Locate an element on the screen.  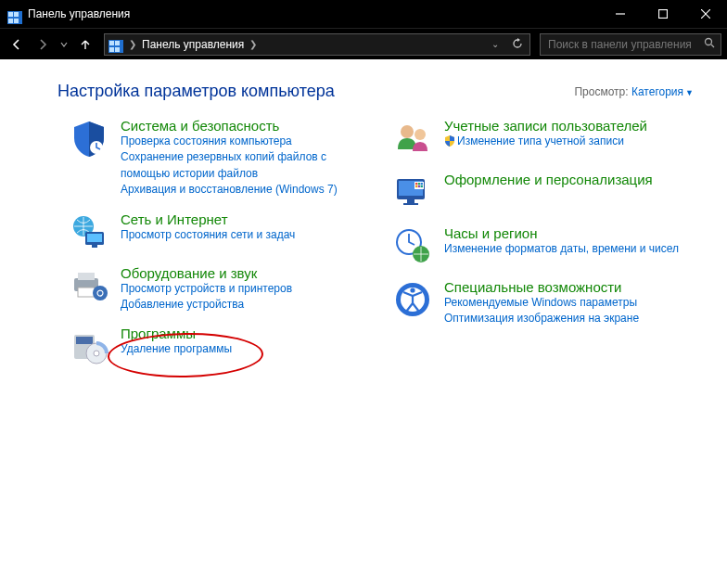
monitor-personalization-icon is located at coordinates (413, 192).